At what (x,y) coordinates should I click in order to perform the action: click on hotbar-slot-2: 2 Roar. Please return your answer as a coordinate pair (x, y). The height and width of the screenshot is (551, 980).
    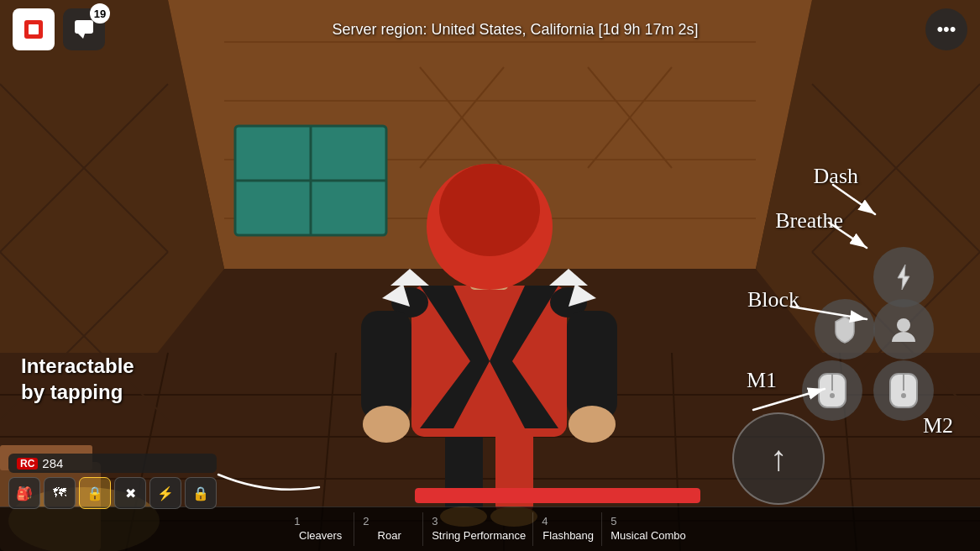
    Looking at the image, I should click on (390, 529).